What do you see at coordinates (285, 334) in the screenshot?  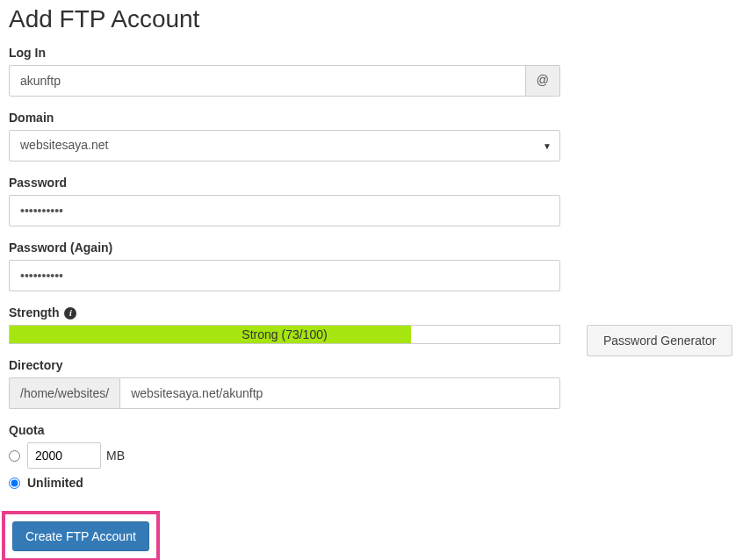 I see `strength-meter: Strong (73/100)` at bounding box center [285, 334].